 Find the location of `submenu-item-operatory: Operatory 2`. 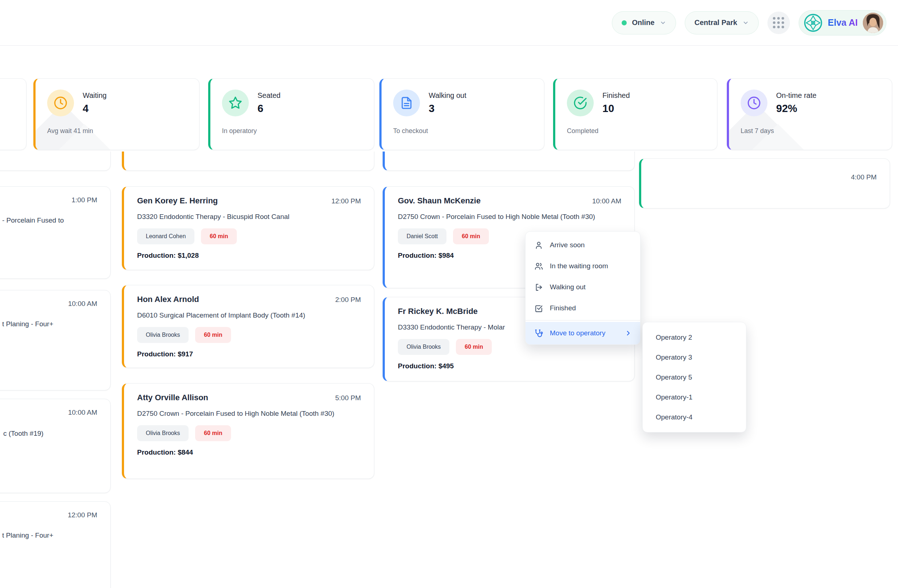

submenu-item-operatory: Operatory 2 is located at coordinates (694, 337).